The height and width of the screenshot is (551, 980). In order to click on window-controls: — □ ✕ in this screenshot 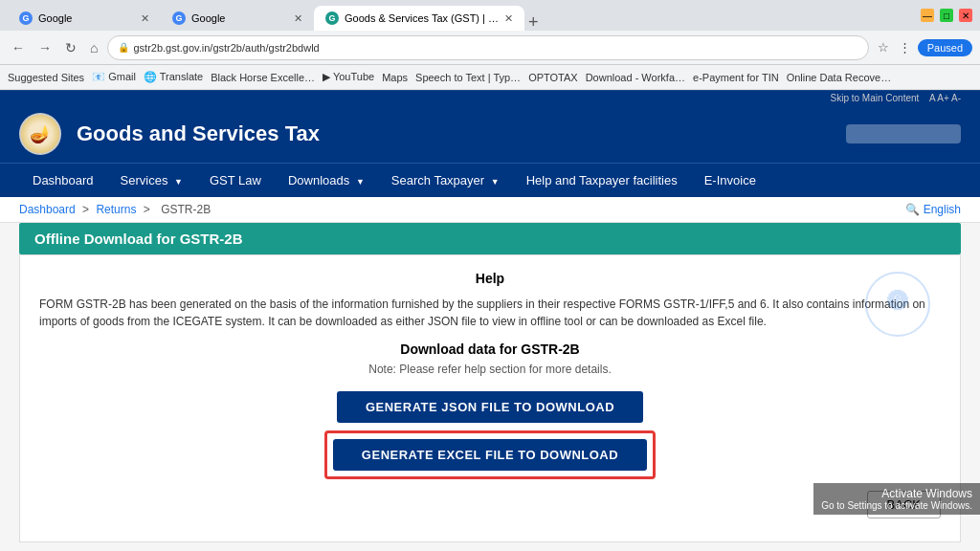, I will do `click(947, 15)`.